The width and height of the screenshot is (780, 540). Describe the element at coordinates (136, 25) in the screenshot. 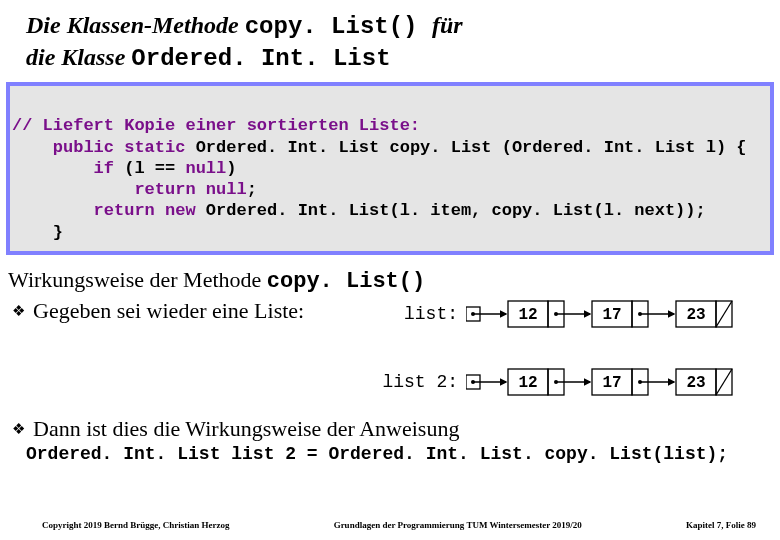

I see `title-text-1: Die Klassen-Methode` at that location.